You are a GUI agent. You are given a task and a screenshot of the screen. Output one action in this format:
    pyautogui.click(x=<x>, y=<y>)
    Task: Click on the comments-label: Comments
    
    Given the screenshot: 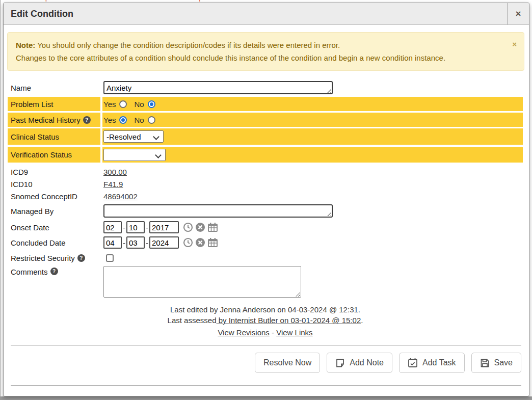 What is the action you would take?
    pyautogui.click(x=30, y=272)
    